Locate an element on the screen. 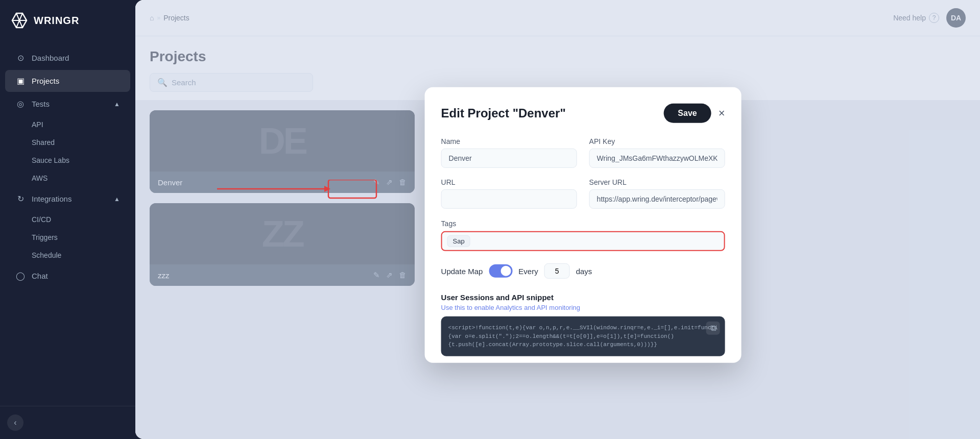 This screenshot has height=439, width=980. name-label: Name is located at coordinates (509, 141).